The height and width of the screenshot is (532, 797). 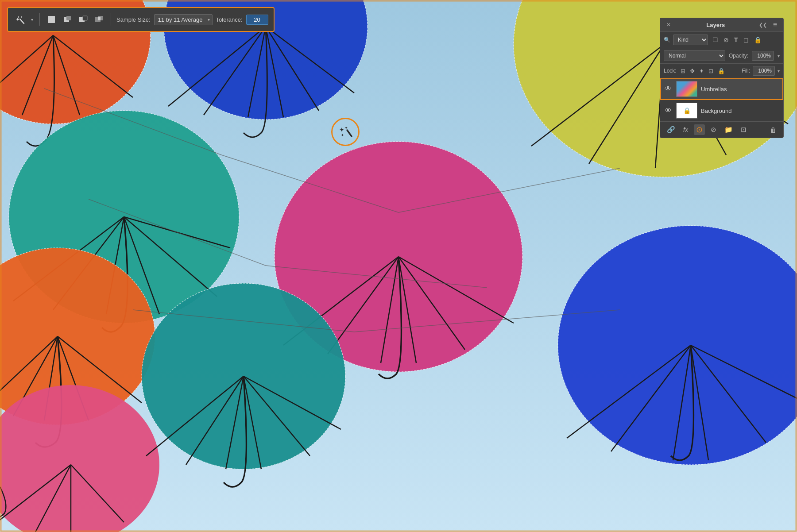 I want to click on subtract-selection-button, so click(x=83, y=19).